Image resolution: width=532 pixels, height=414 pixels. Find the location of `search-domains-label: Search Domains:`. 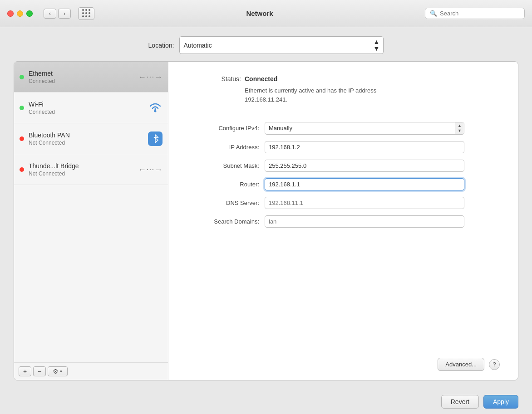

search-domains-label: Search Domains: is located at coordinates (223, 221).